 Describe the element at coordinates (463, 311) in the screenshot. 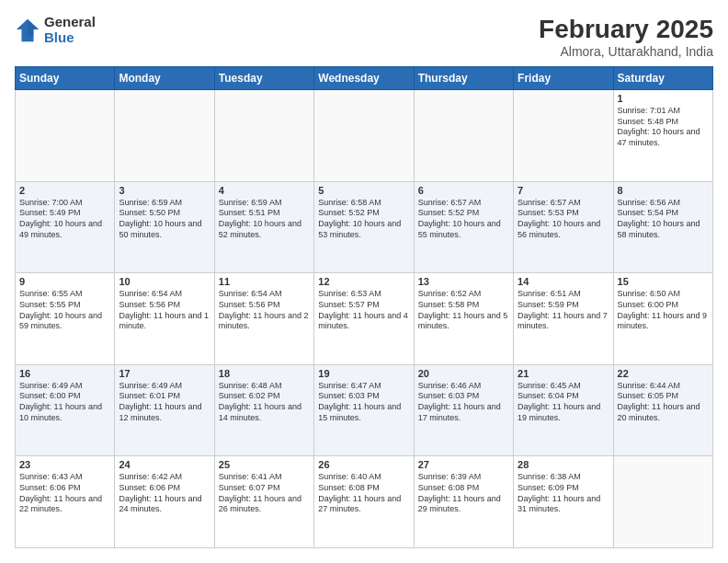

I see `day-info: Sunrise: 6:52 AM Sunset: 5:58 PM Dayligh…` at that location.